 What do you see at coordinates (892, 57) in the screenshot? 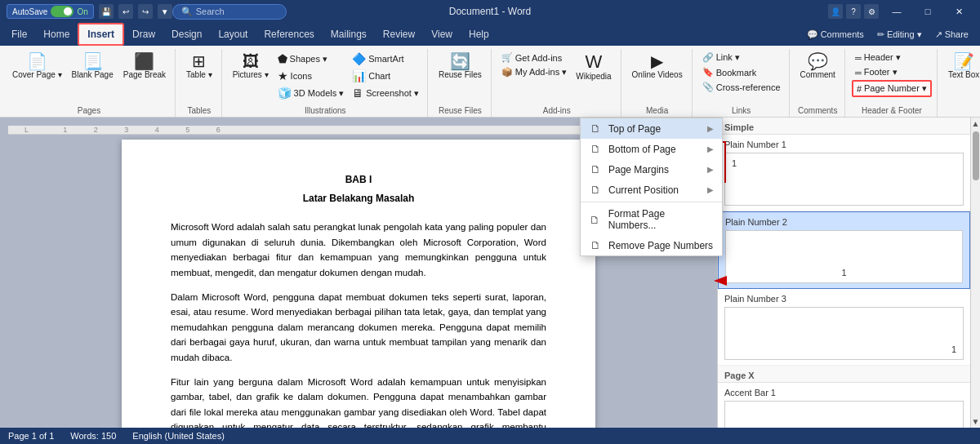
I see `header-button: ═ Header ▾` at bounding box center [892, 57].